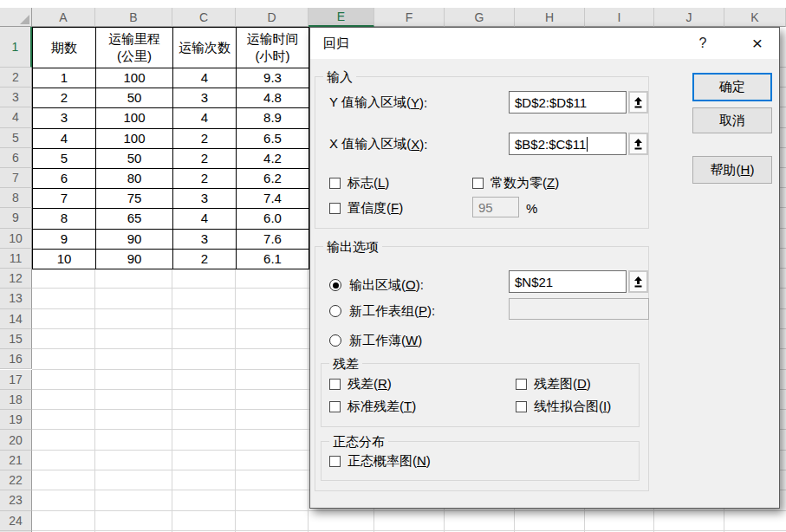 Image resolution: width=786 pixels, height=532 pixels. Describe the element at coordinates (703, 43) in the screenshot. I see `dialog-help-icon: ?` at that location.